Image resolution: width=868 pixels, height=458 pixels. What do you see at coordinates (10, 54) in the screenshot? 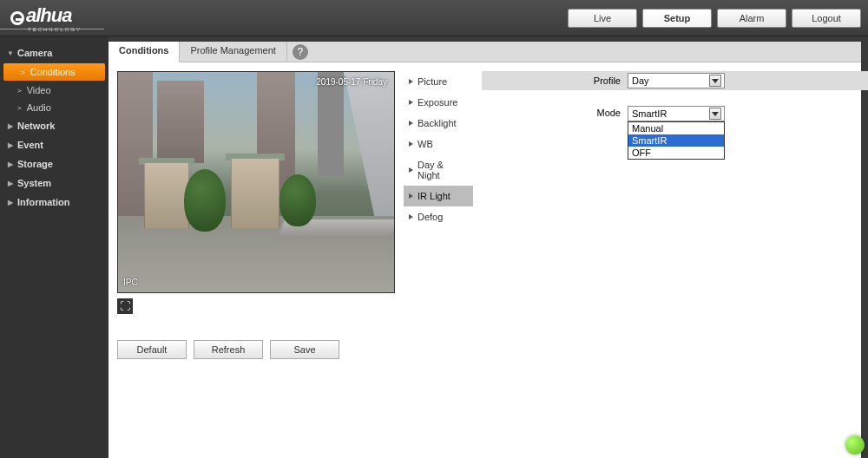
I see `chevron-down-icon: ▼` at bounding box center [10, 54].